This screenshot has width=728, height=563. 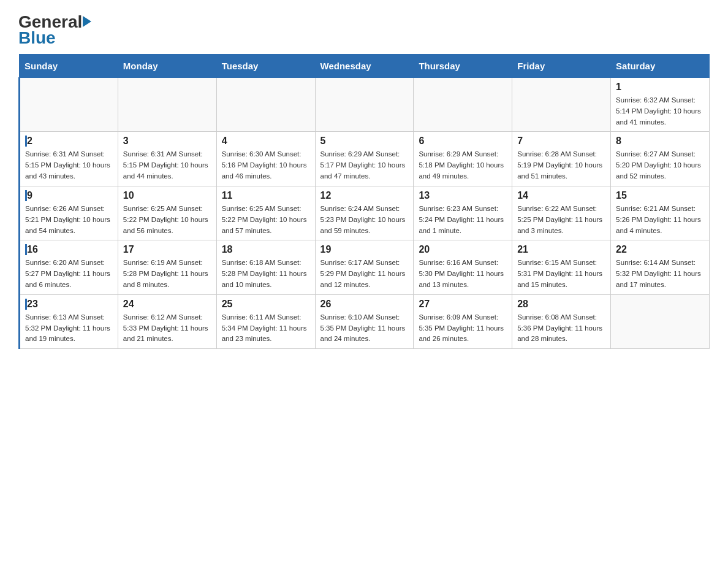 I want to click on day-info: Sunrise: 6:29 AM Sunset: 5:18 PM Dayligh…, so click(x=463, y=166).